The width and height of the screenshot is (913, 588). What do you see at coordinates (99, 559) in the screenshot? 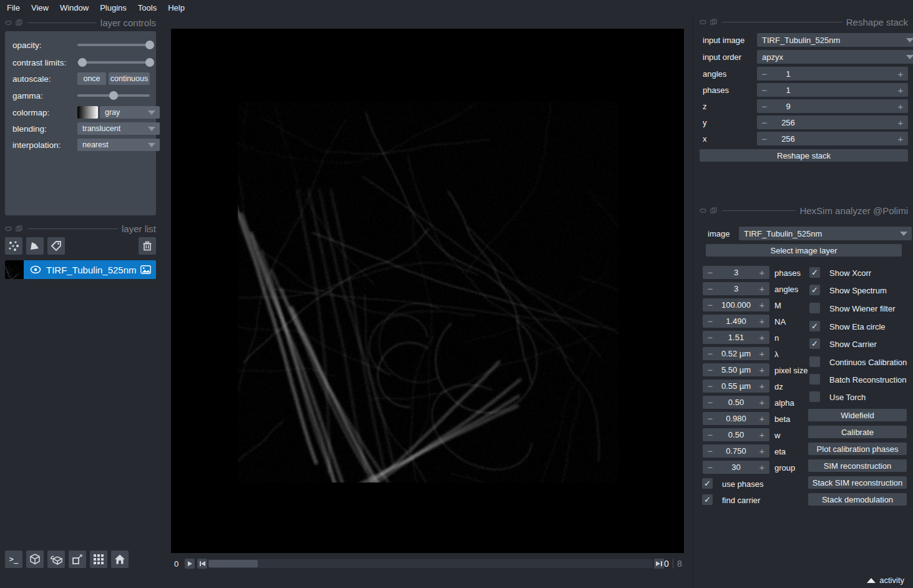
I see `grid-view-button` at bounding box center [99, 559].